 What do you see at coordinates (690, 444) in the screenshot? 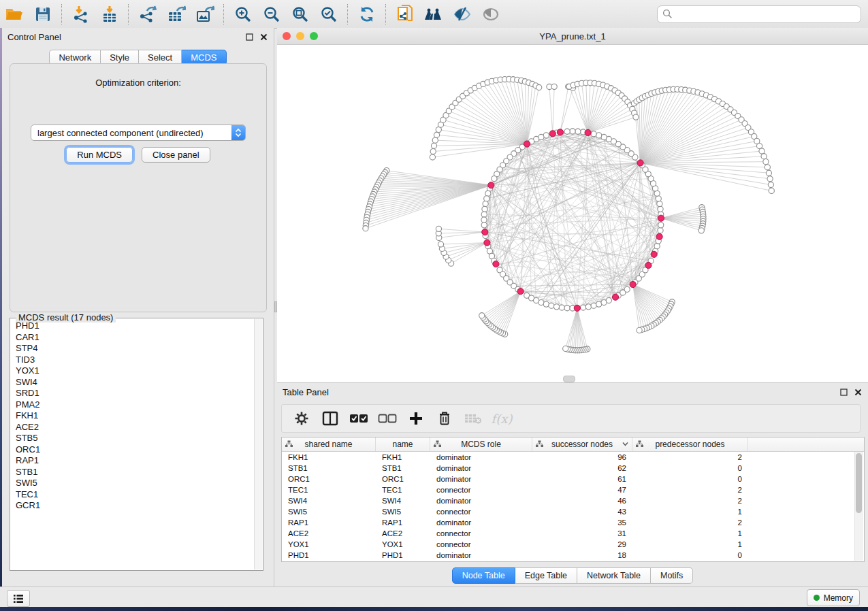
I see `column-header-predecessor-nodes: predecessor nodes` at bounding box center [690, 444].